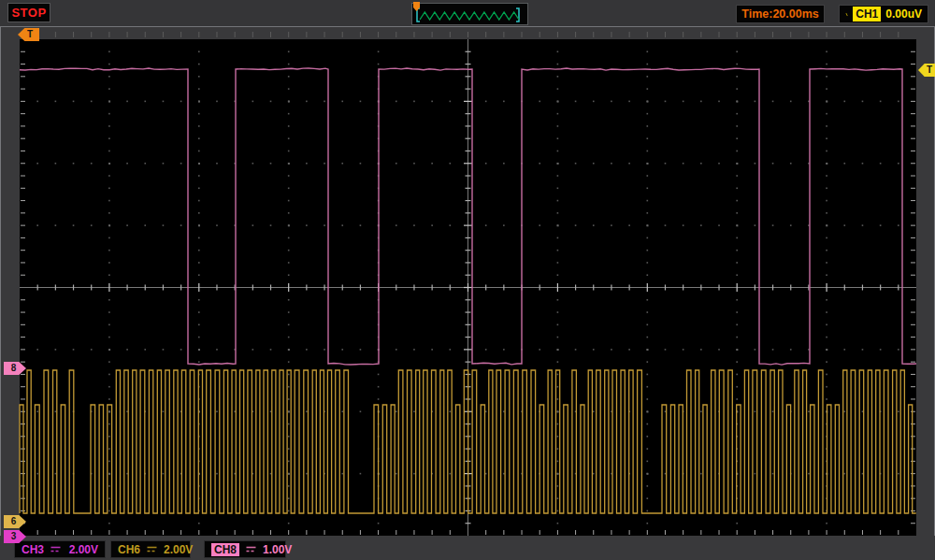 This screenshot has height=560, width=935. What do you see at coordinates (468, 13) in the screenshot?
I see `top-bar: STOP Time:20.00ms CH1 0.00uV` at bounding box center [468, 13].